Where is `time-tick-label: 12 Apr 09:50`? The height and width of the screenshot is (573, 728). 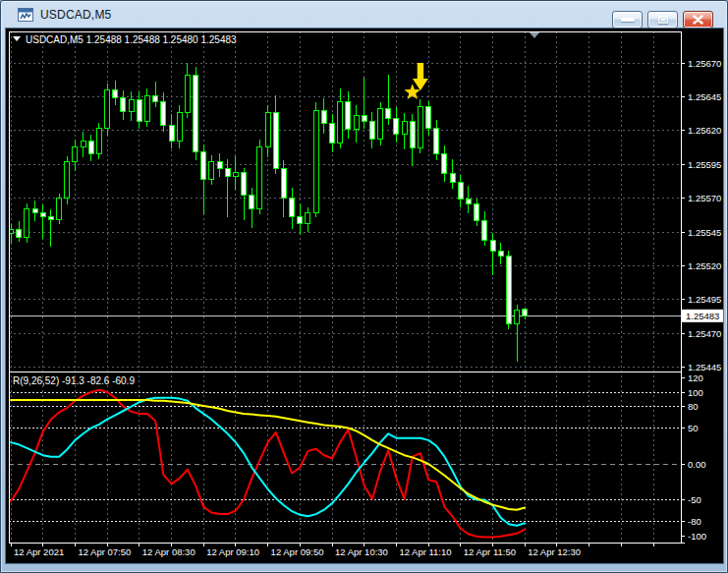
time-tick-label: 12 Apr 09:50 is located at coordinates (298, 552).